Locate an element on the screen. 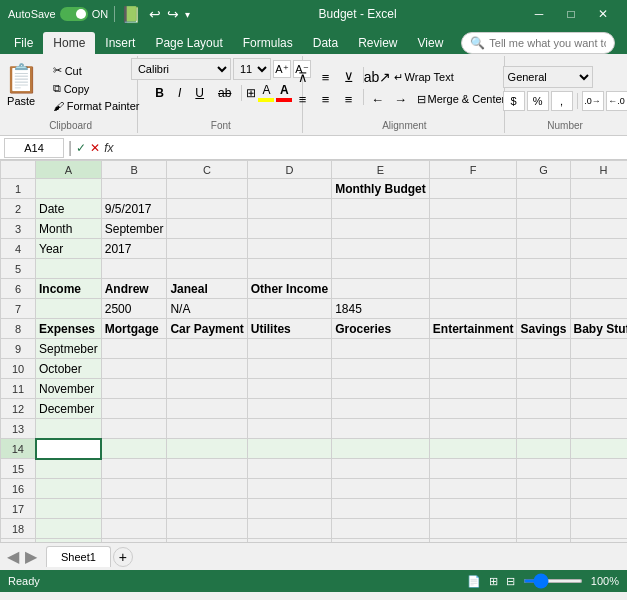 The height and width of the screenshot is (600, 627). paste-button: 📋 Paste is located at coordinates (22, 84).